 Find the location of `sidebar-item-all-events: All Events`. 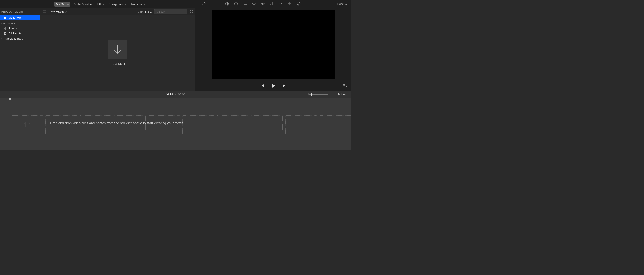

sidebar-item-all-events: All Events is located at coordinates (20, 34).